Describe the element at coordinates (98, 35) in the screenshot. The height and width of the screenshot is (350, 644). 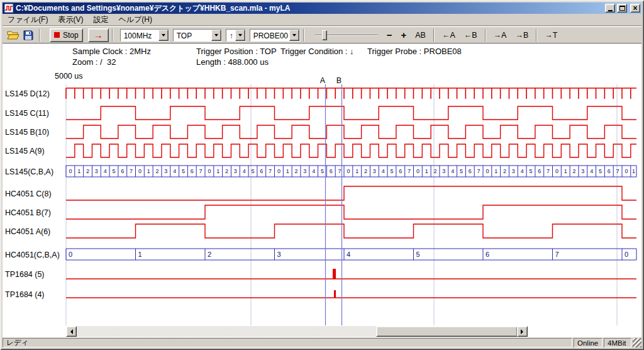
I see `run-arrow-icon: →` at that location.